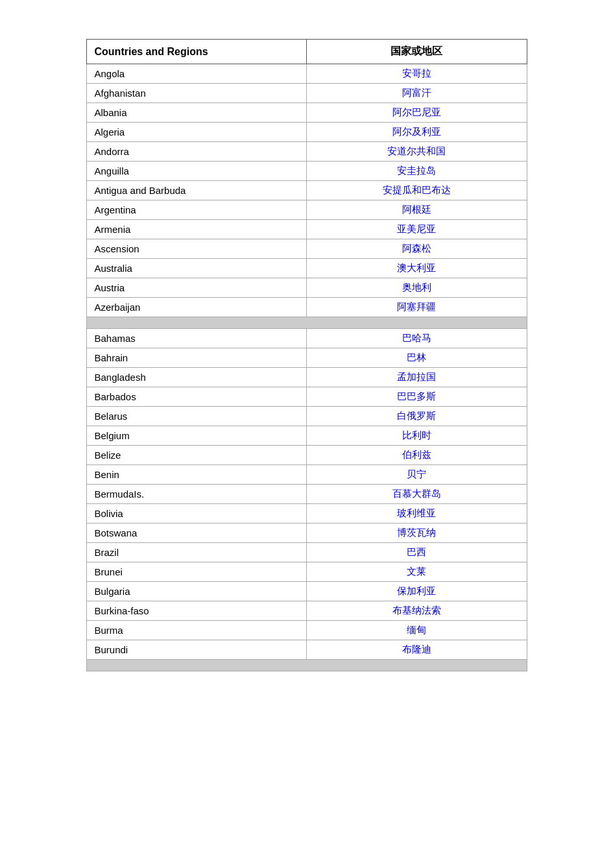  I want to click on country-en: Bahamas, so click(197, 339).